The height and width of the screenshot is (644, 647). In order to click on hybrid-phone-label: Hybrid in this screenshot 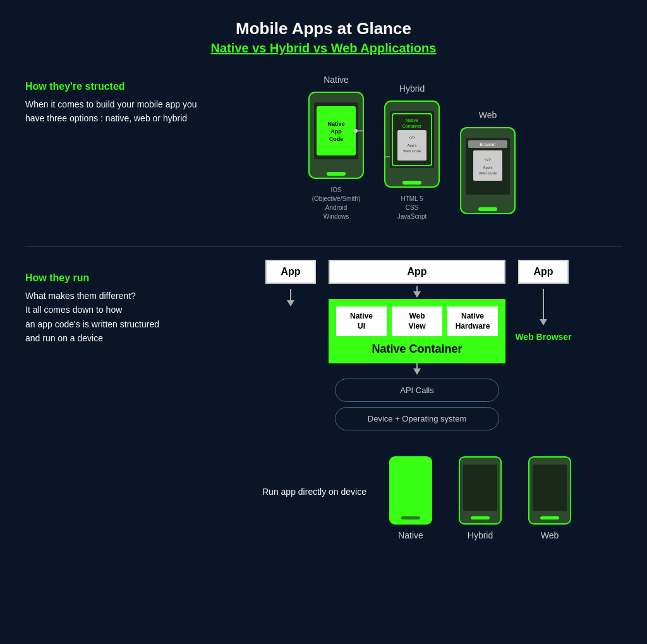, I will do `click(412, 88)`.